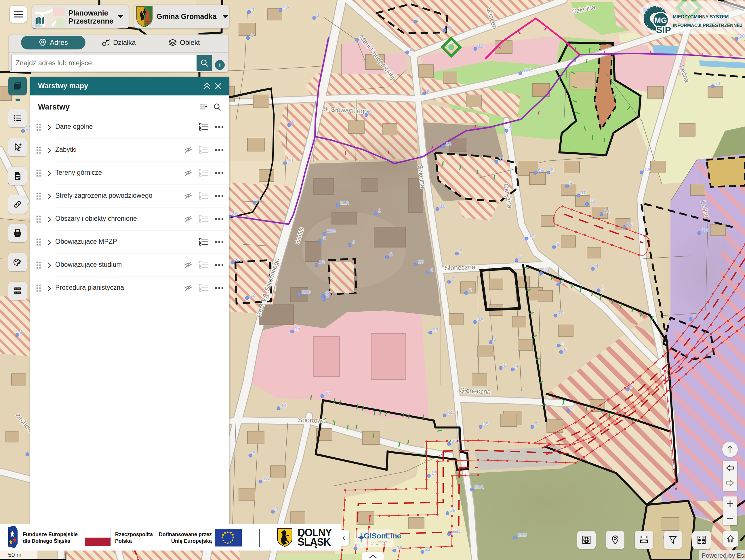  Describe the element at coordinates (705, 230) in the screenshot. I see `svg-text: 1B` at that location.